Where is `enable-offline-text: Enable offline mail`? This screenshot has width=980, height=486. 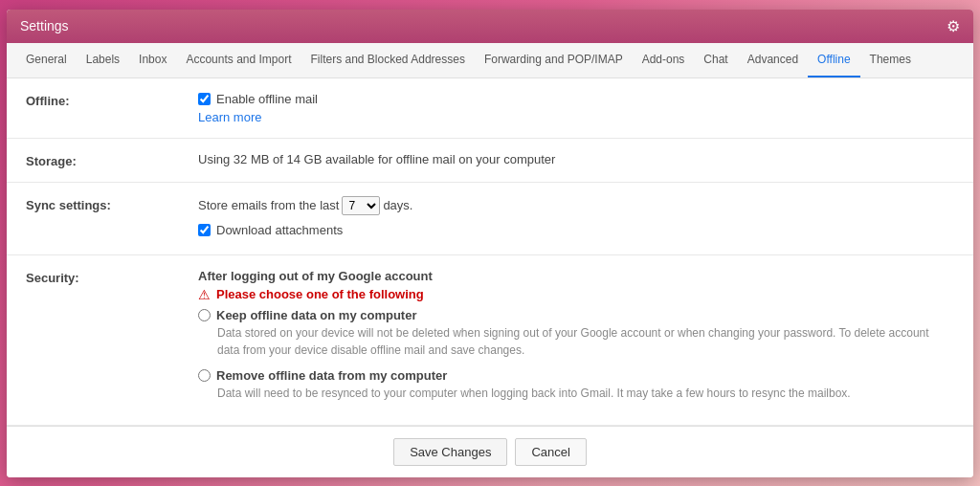 enable-offline-text: Enable offline mail is located at coordinates (267, 99).